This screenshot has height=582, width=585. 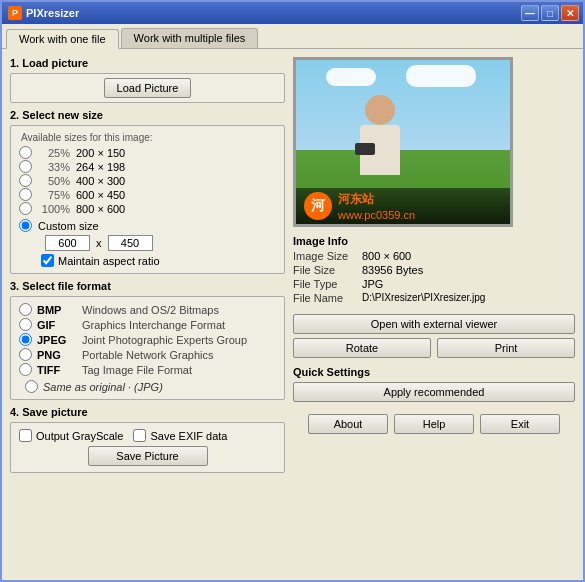 What do you see at coordinates (326, 284) in the screenshot?
I see `info-filetype-key: File Type` at bounding box center [326, 284].